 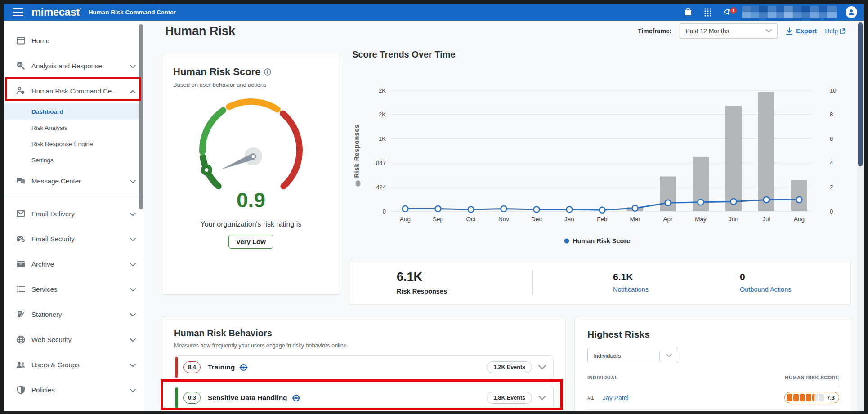 I want to click on megaphone-icon: 1, so click(x=728, y=12).